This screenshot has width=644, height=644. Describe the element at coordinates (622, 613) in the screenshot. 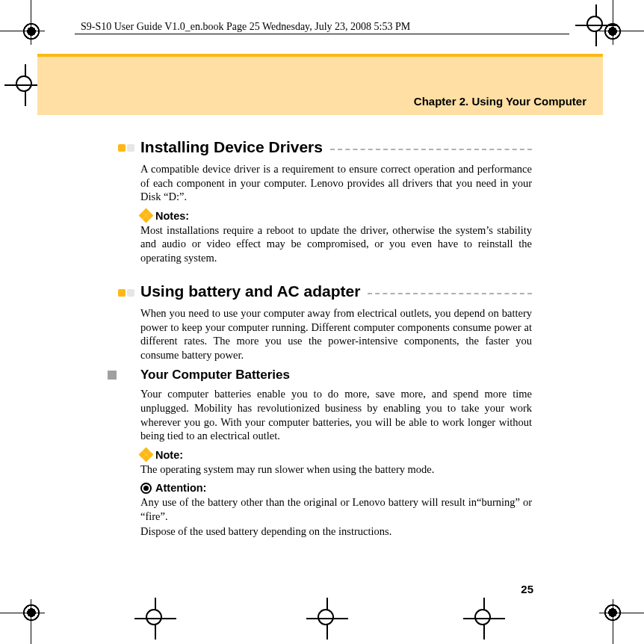

I see `cropline-bot-r` at that location.